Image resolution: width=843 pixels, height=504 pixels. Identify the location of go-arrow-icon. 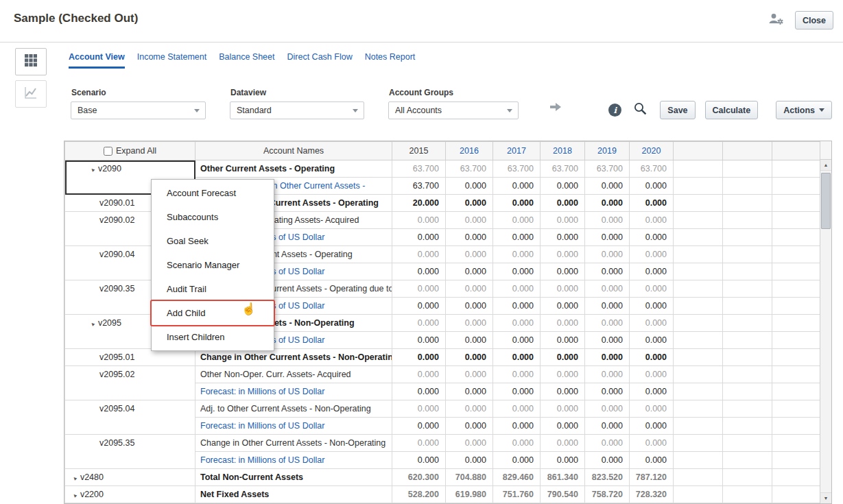
(556, 108).